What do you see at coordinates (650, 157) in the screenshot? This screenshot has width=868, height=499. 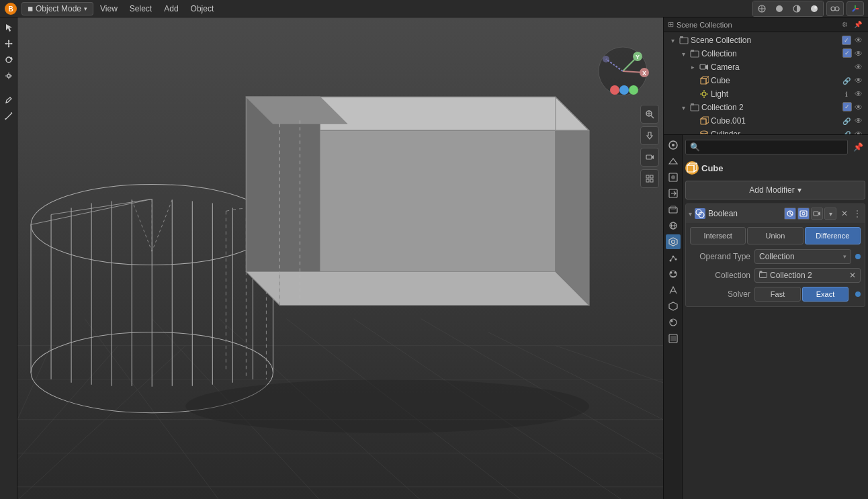 I see `viewport-camera-btn` at bounding box center [650, 157].